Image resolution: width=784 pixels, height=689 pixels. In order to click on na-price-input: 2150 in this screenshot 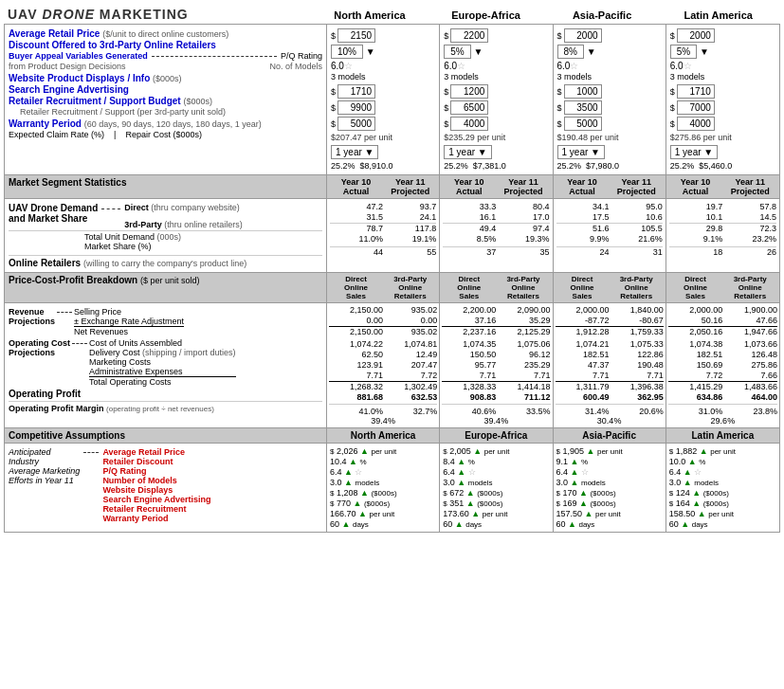, I will do `click(356, 36)`.